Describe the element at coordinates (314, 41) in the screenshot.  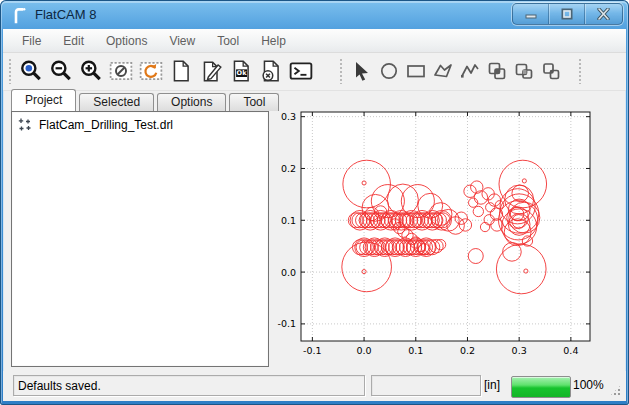
I see `menu-bar: File Edit Options View Tool Help` at that location.